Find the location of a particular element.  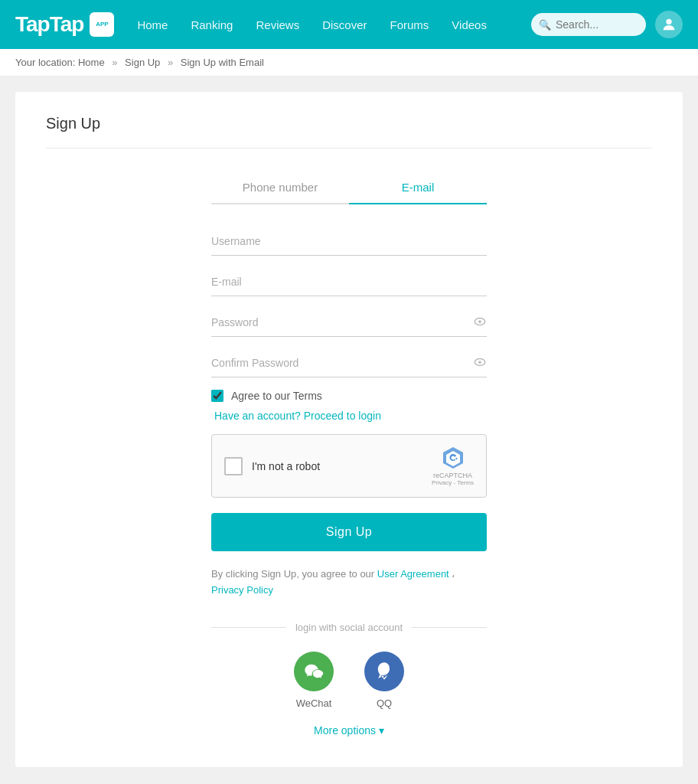

confirm-password-group is located at coordinates (349, 363).